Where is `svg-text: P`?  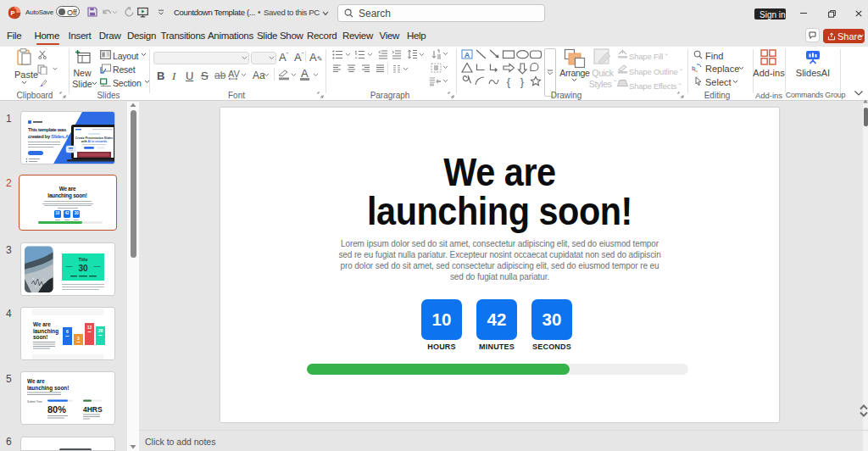
svg-text: P is located at coordinates (12, 14).